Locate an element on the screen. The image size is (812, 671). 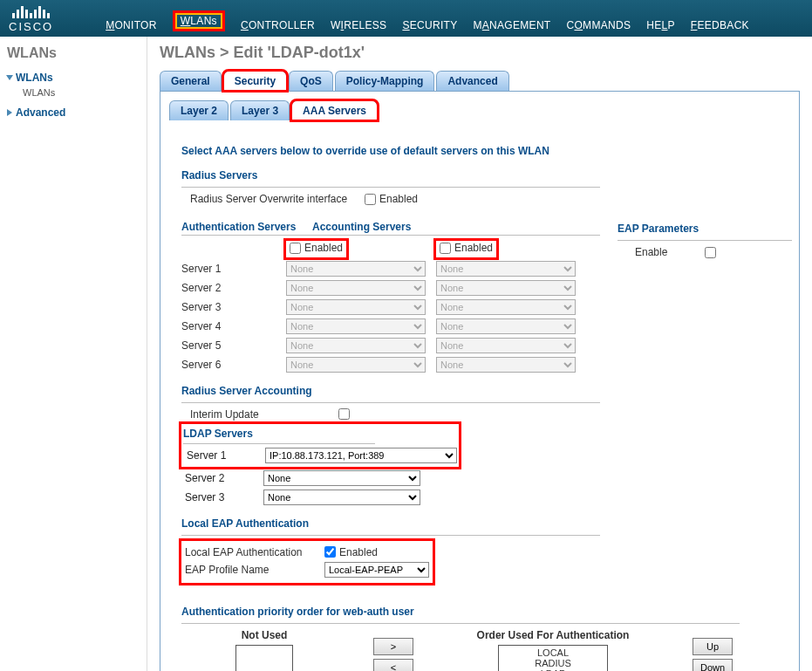
sidebar-item-label: Advanced is located at coordinates (40, 113).